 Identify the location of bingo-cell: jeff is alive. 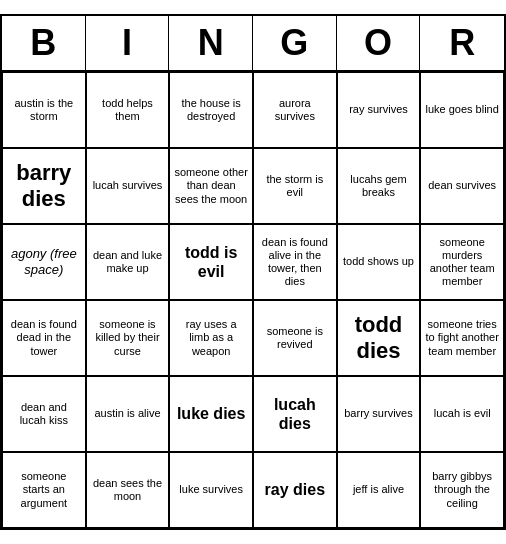
(379, 490).